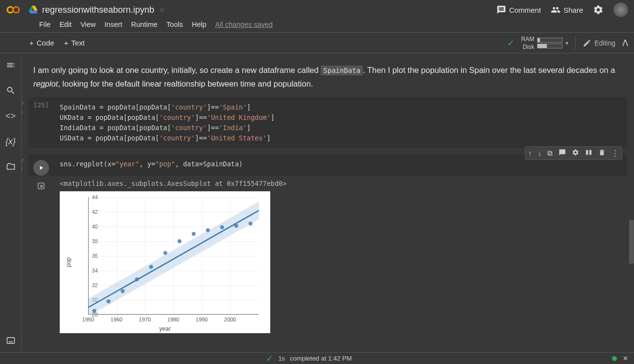 Image resolution: width=634 pixels, height=364 pixels. What do you see at coordinates (173, 256) in the screenshot?
I see `plot-area` at bounding box center [173, 256].